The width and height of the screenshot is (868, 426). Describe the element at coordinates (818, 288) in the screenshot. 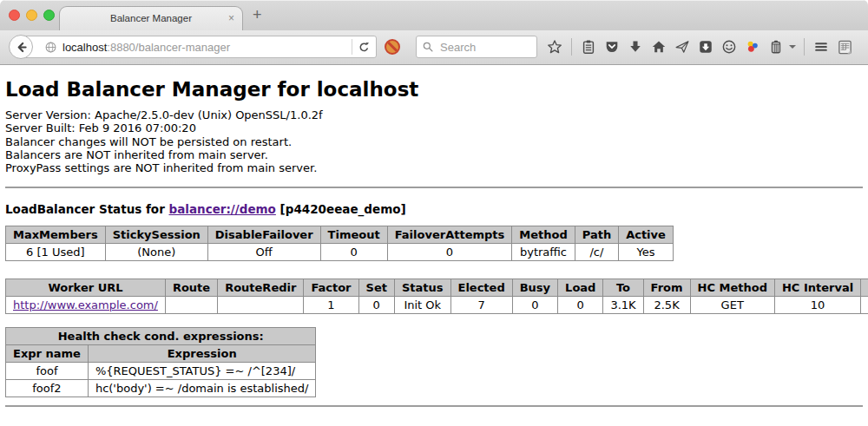

I see `table-header-cell: HC Interval` at that location.